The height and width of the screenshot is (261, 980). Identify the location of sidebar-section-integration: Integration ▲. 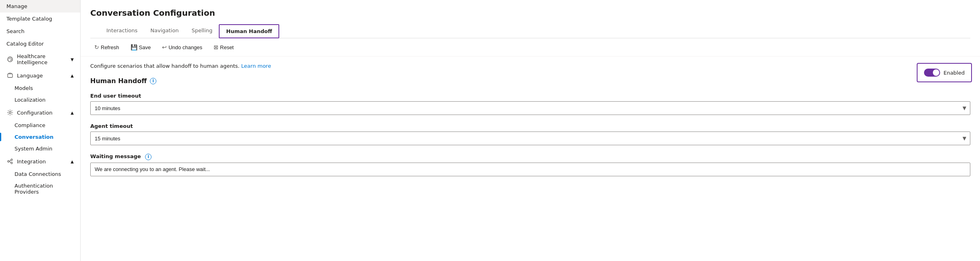
(40, 161).